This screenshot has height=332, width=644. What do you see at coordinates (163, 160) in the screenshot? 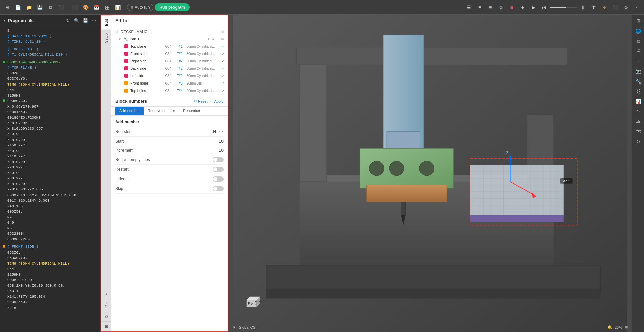
I see `renum-label: Renum empty lines` at bounding box center [163, 160].